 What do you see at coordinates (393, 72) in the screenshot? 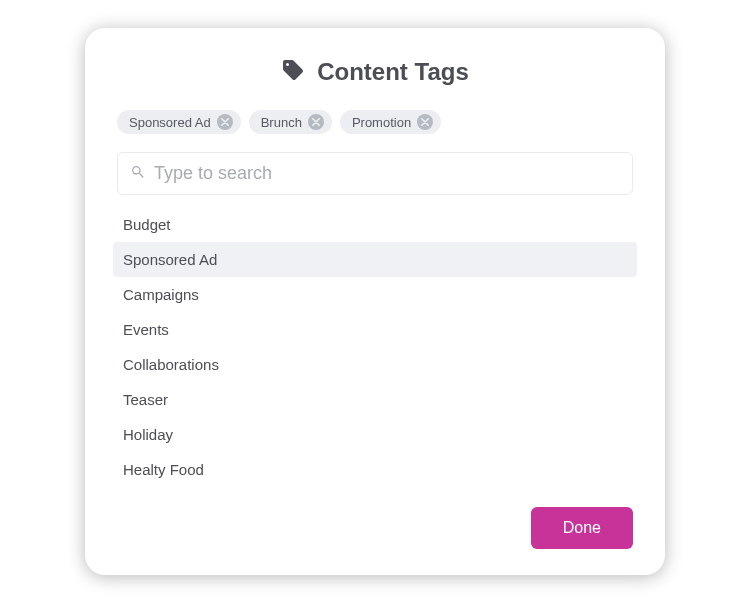
I see `modal-title: Content Tags` at bounding box center [393, 72].